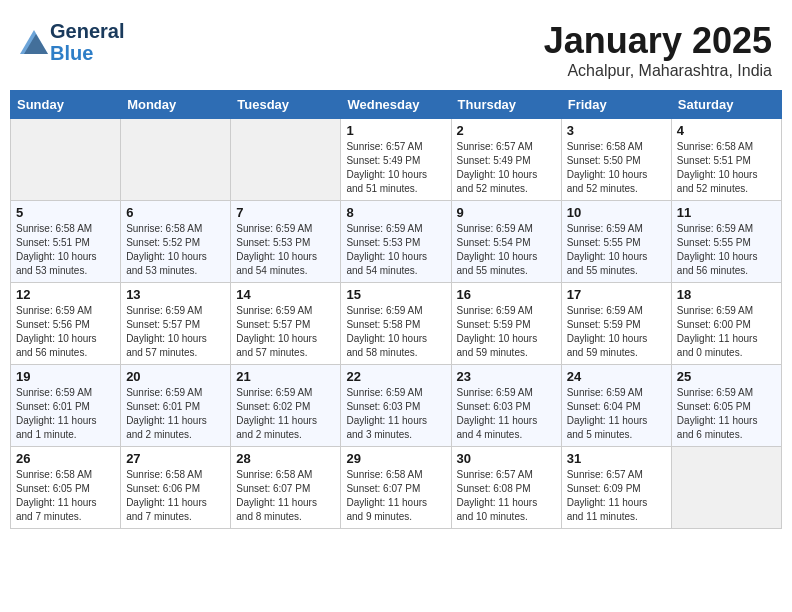 The height and width of the screenshot is (612, 792). Describe the element at coordinates (658, 71) in the screenshot. I see `location-title: Achalpur, Maharashtra, India` at that location.